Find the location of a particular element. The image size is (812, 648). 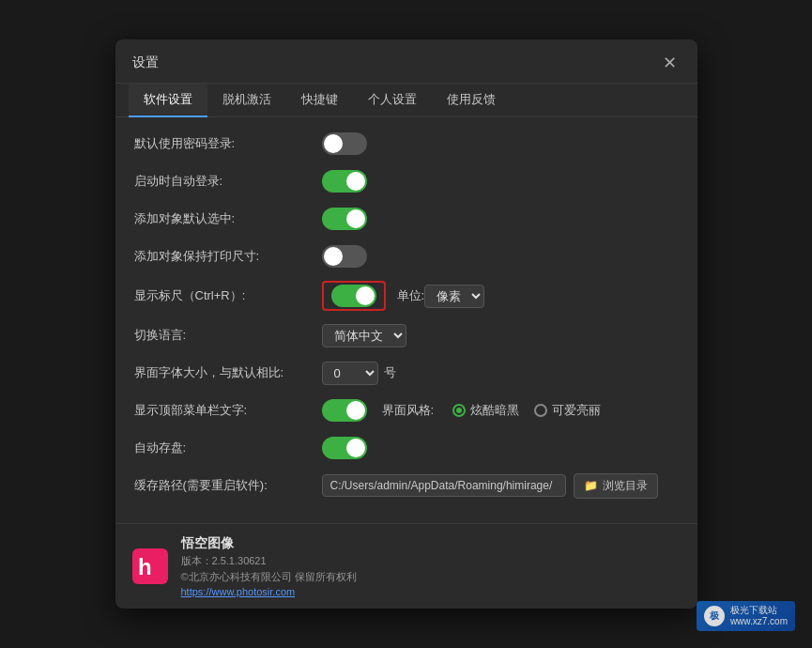

unit-select: 像素 厘米 毫米 英寸 is located at coordinates (454, 297).